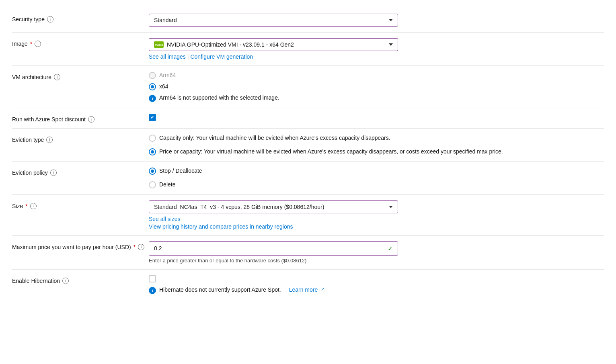 Image resolution: width=616 pixels, height=364 pixels. What do you see at coordinates (49, 119) in the screenshot?
I see `spot-discount-label-text: Run with Azure Spot discount` at bounding box center [49, 119].